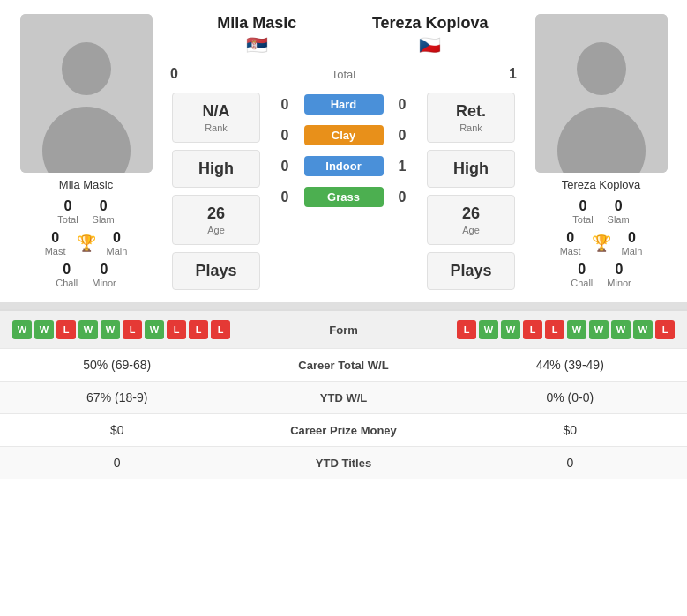 This screenshot has width=687, height=616. What do you see at coordinates (344, 76) in the screenshot?
I see `total-row: 0 Total 1` at bounding box center [344, 76].